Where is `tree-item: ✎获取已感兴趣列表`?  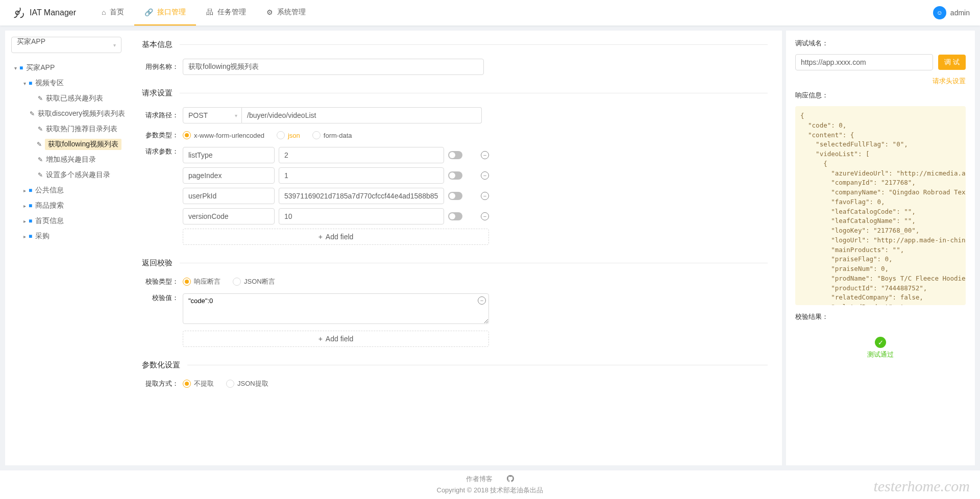
tree-item: ✎获取已感兴趣列表 is located at coordinates (76, 98).